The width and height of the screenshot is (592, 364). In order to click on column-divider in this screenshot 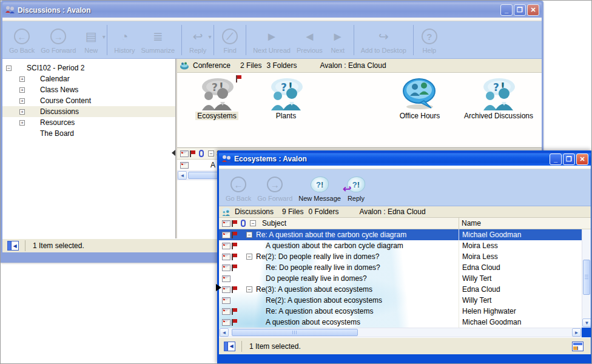, I will do `click(459, 223)`.